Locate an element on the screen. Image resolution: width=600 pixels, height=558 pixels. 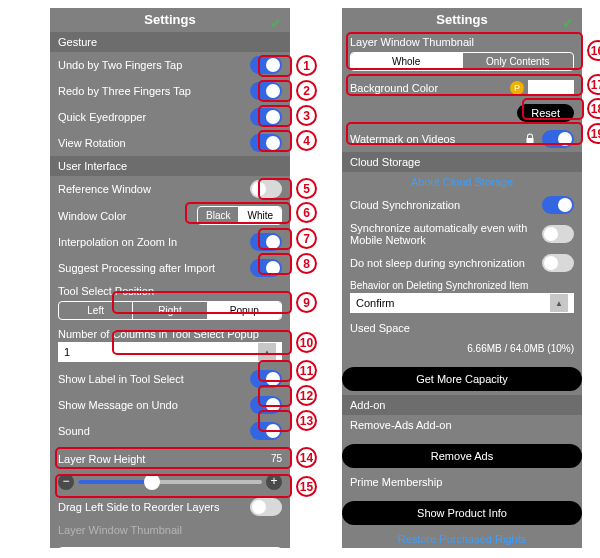
label-sync-mobile: Synchronize automatically even with Mobi… is located at coordinates (446, 234).